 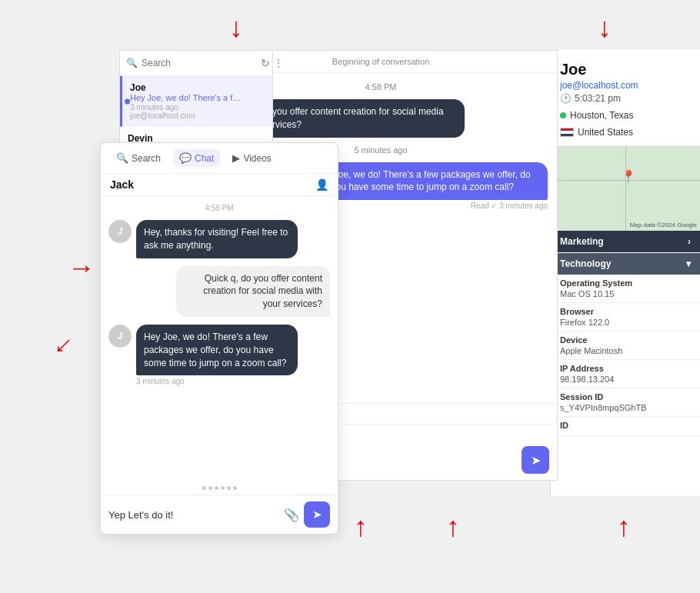 I want to click on map-background: 📍 Map data ©2024 Google, so click(x=625, y=188).